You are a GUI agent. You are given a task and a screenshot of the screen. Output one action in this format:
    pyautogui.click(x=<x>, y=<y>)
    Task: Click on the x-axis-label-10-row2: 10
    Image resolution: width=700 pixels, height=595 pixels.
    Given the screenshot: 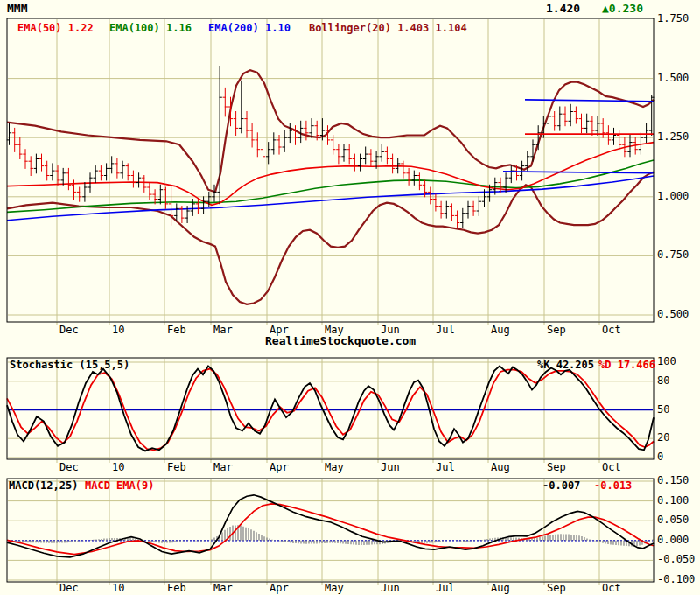 What is the action you would take?
    pyautogui.click(x=118, y=467)
    